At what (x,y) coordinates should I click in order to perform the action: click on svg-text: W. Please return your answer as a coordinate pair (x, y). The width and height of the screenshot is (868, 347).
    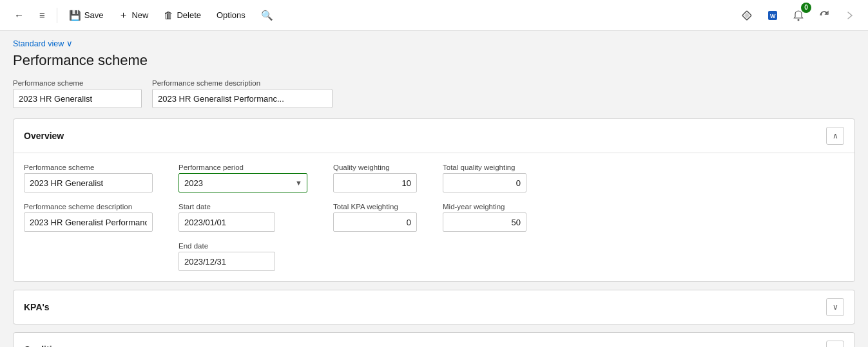
    Looking at the image, I should click on (773, 16).